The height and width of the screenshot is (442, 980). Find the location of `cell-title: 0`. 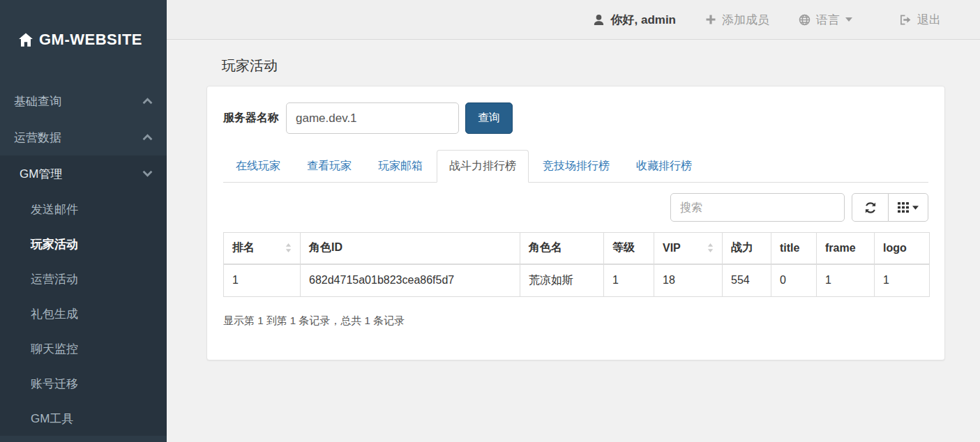

cell-title: 0 is located at coordinates (794, 280).